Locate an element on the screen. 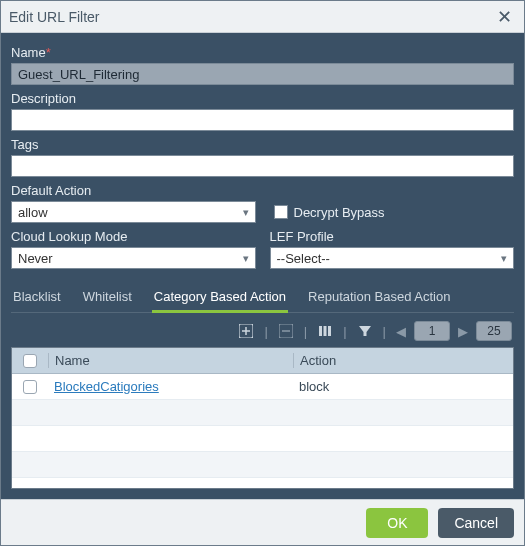 The height and width of the screenshot is (546, 525). page-next-icon: ▶ is located at coordinates (463, 332).